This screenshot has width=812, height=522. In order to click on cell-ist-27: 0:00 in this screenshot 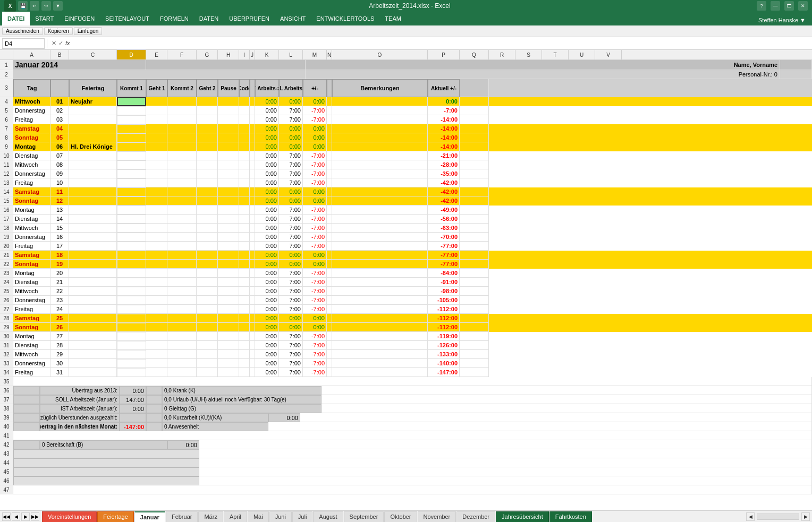, I will do `click(267, 309)`.